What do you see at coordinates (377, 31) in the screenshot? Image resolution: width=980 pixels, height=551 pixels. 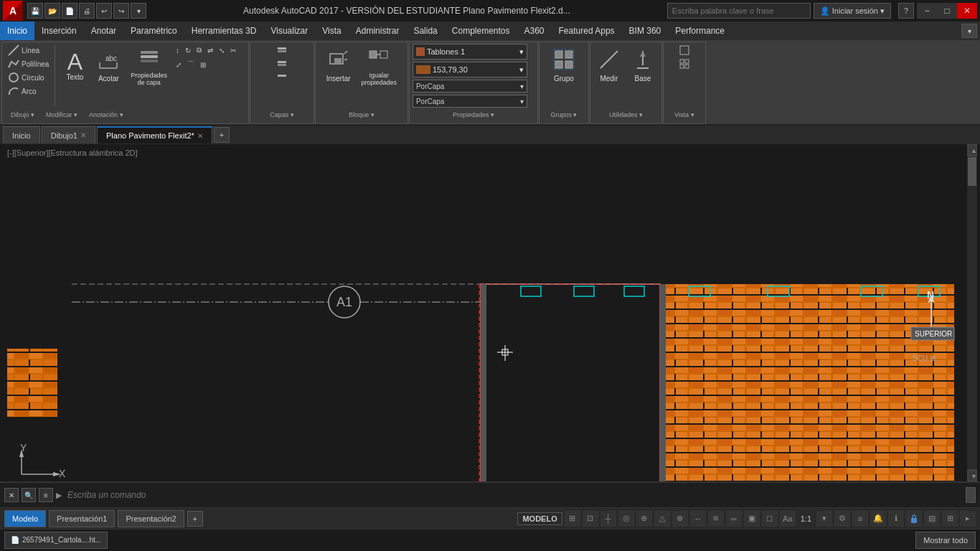 I see `menu-administrar: Administrar` at bounding box center [377, 31].